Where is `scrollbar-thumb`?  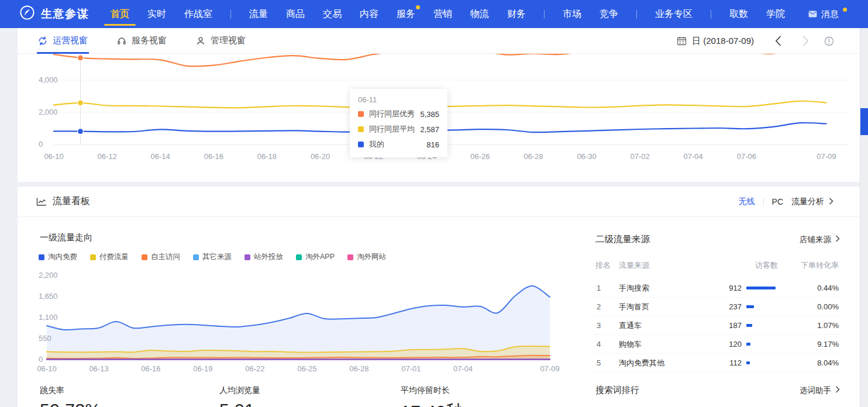 scrollbar-thumb is located at coordinates (864, 122).